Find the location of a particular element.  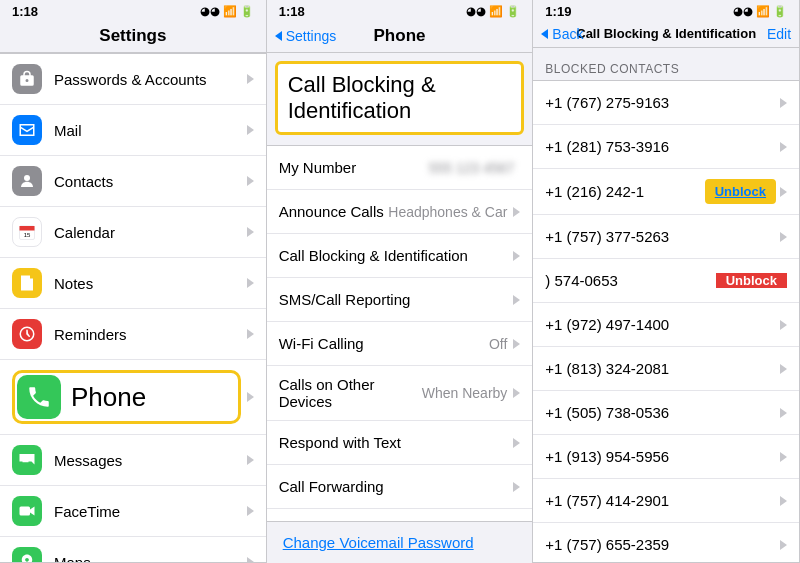

blocked-contact-2: +1 (216) 242-1 Unblock is located at coordinates (666, 192).